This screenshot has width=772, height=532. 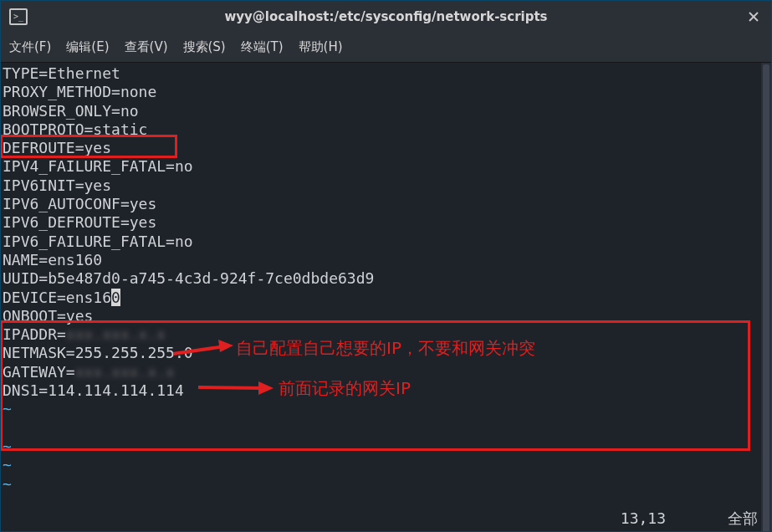 What do you see at coordinates (386, 48) in the screenshot?
I see `menubar: 文件(F) 编辑(E) 查看(V) 搜索(S) 终端(T) 帮助(H)` at bounding box center [386, 48].